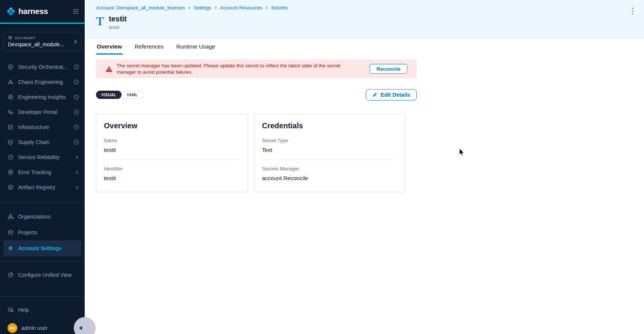 The image size is (644, 334). What do you see at coordinates (45, 172) in the screenshot?
I see `sidebar-item-label: Error Tracking` at bounding box center [45, 172].